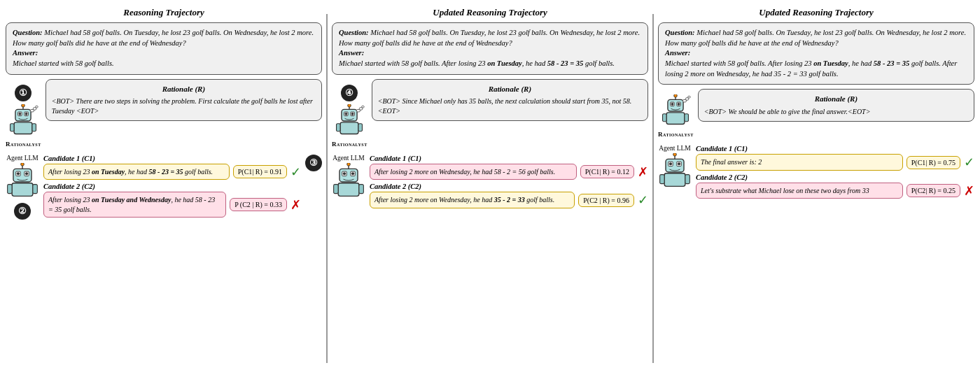 This screenshot has height=377, width=980. I want to click on col1-c2-text: After losing 23 on Tuesday and Wednesday…, so click(134, 204).